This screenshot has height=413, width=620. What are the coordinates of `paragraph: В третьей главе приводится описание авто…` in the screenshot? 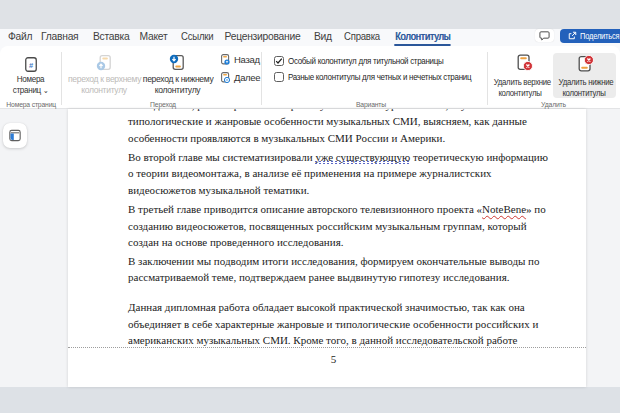 It's located at (334, 226).